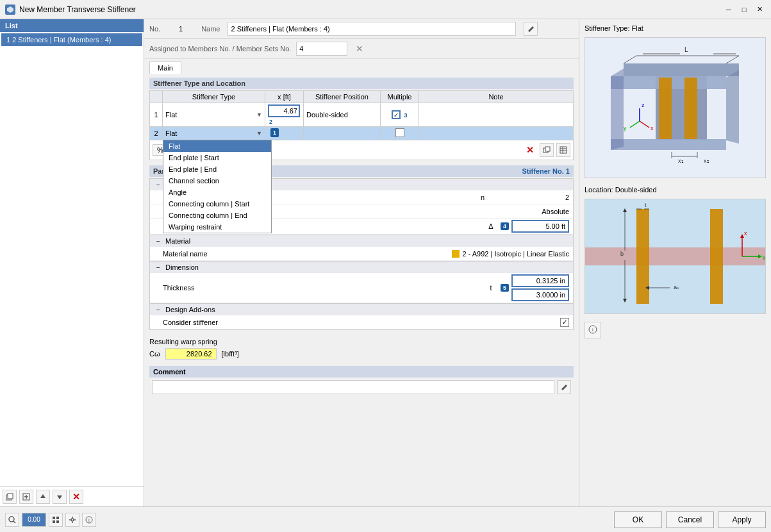 This screenshot has width=771, height=532. I want to click on material-swatch, so click(456, 254).